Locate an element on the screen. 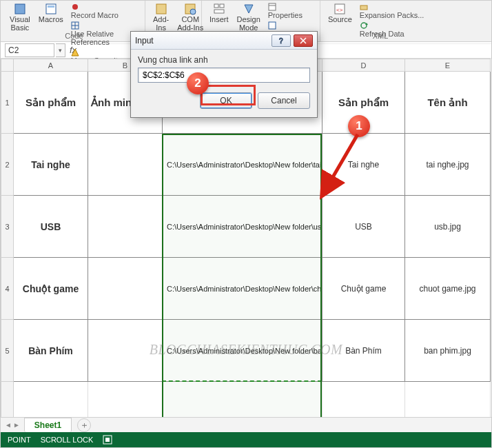  status-mode: POINT is located at coordinates (19, 440).